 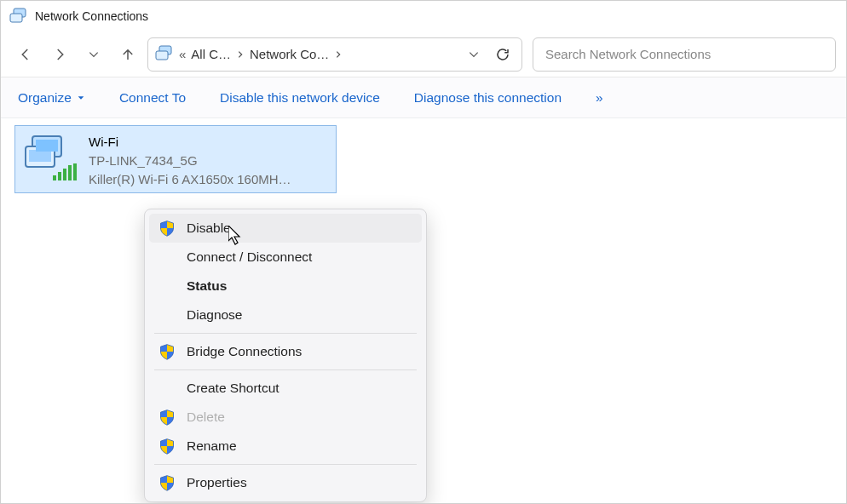 What do you see at coordinates (26, 54) in the screenshot?
I see `back-button` at bounding box center [26, 54].